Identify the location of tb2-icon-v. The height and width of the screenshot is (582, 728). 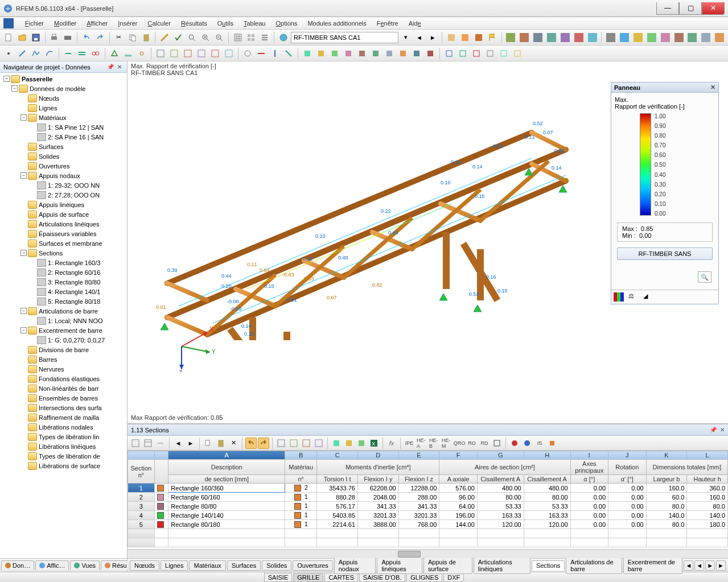
(463, 53).